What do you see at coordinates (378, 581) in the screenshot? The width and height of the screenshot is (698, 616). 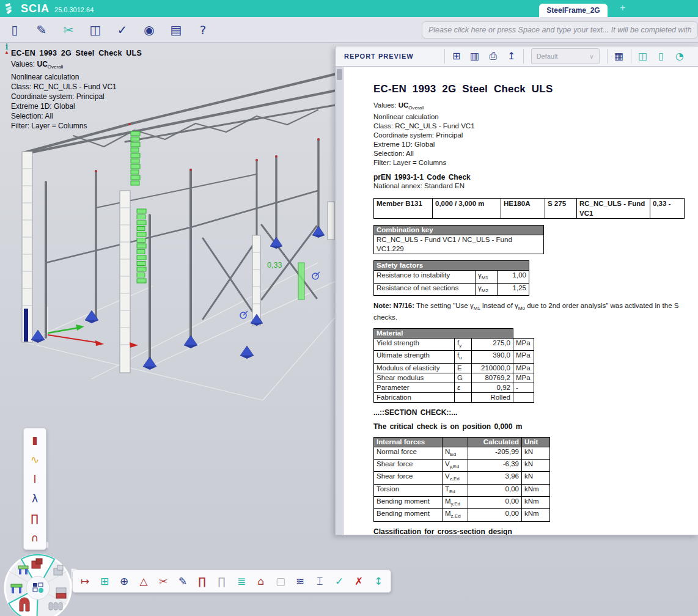 I see `axis-info-icon: ↕` at bounding box center [378, 581].